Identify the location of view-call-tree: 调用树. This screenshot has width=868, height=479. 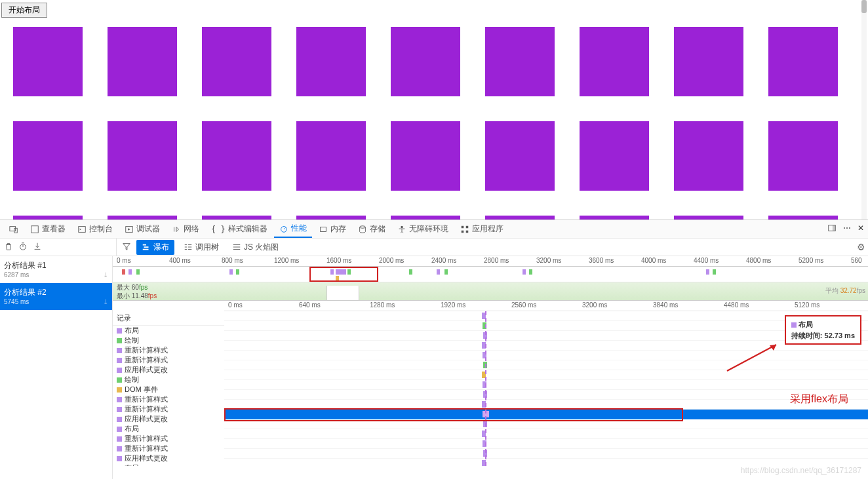
(201, 248).